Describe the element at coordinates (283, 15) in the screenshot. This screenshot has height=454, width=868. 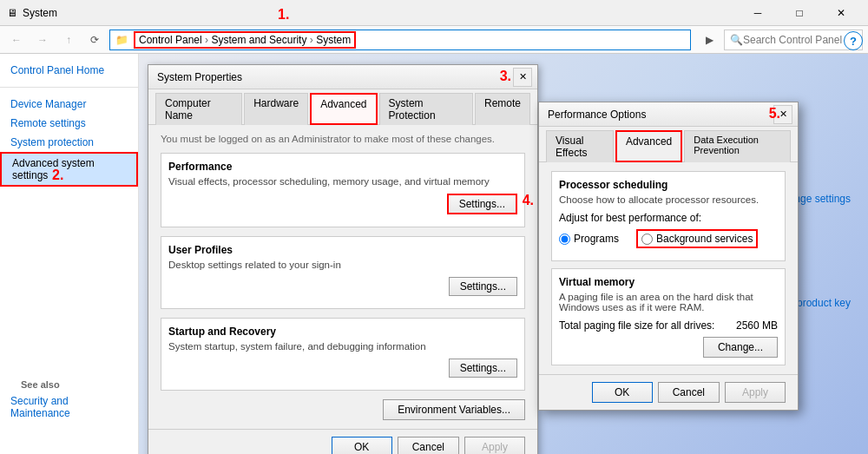
I see `annotation-1: 1.` at that location.